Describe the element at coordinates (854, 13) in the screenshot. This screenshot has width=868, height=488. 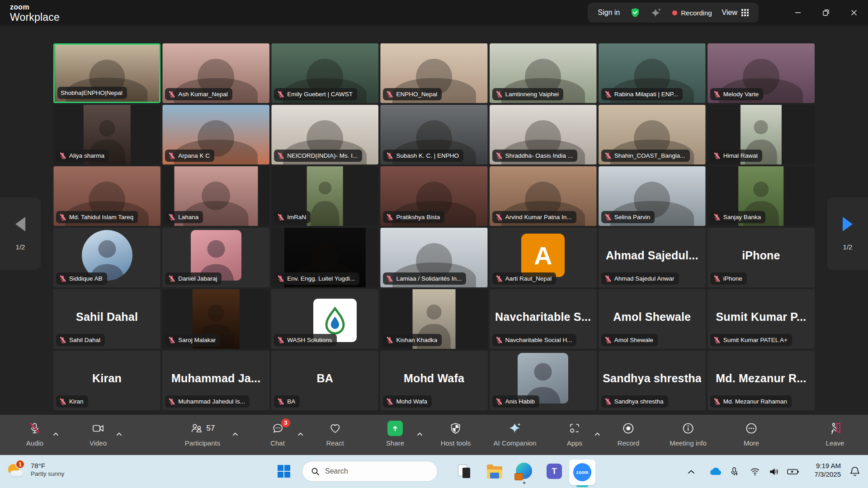
I see `close-button` at that location.